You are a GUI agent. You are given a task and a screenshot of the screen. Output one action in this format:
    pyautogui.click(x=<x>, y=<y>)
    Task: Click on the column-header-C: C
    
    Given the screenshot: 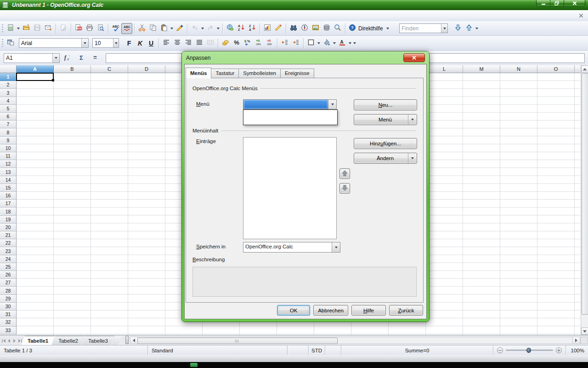 What is the action you would take?
    pyautogui.click(x=109, y=69)
    